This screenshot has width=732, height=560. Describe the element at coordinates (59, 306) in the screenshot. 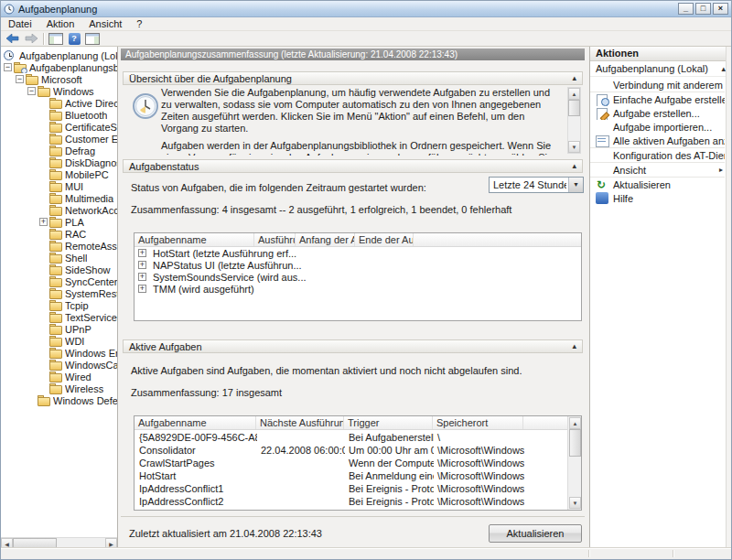

I see `tree-item: Tcpip` at that location.